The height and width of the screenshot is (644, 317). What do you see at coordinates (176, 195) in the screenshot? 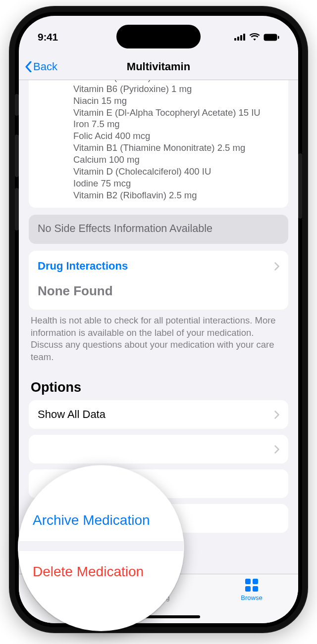
I see `ingredients-item: Vitamin B2 (Riboflavin) 2.5 mg` at bounding box center [176, 195].